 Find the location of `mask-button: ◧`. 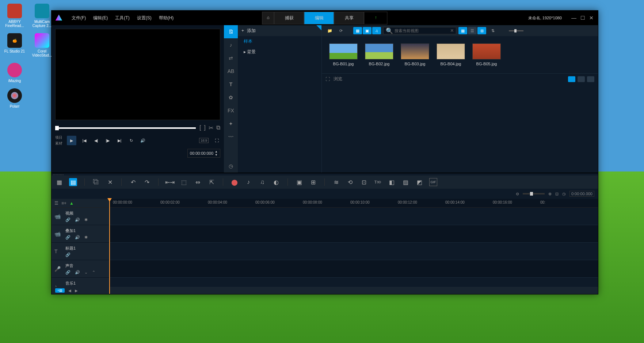

mask-button: ◧ is located at coordinates (392, 182).